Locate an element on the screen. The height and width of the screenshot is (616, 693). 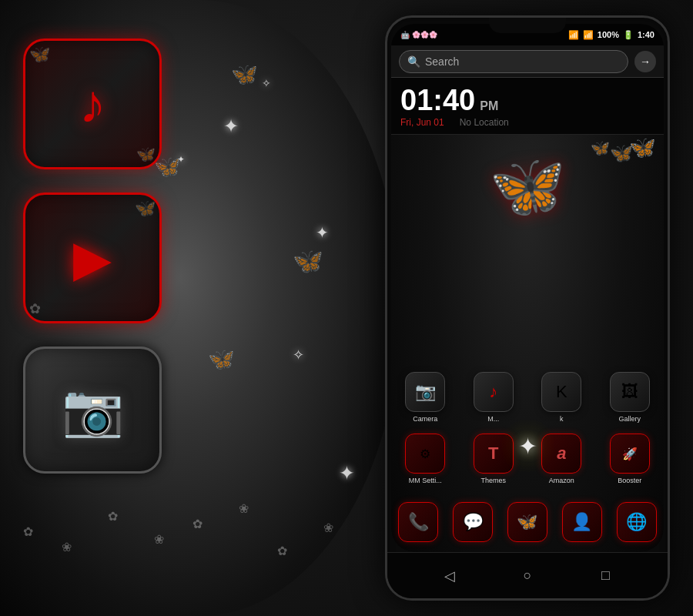
play-symbol: ▶ is located at coordinates (92, 259).